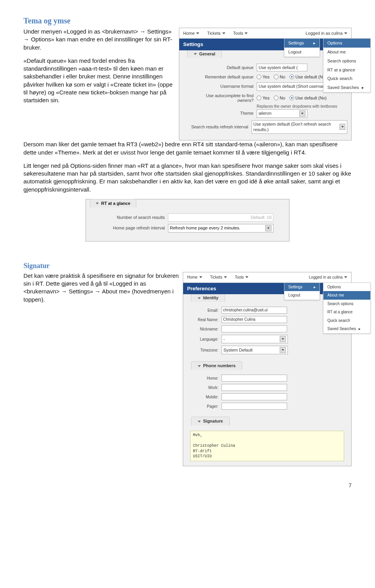 This screenshot has width=375, height=588. What do you see at coordinates (267, 369) in the screenshot?
I see `screenshot-preferences: Home Tickets Tools Logged in as culina S…` at bounding box center [267, 369].